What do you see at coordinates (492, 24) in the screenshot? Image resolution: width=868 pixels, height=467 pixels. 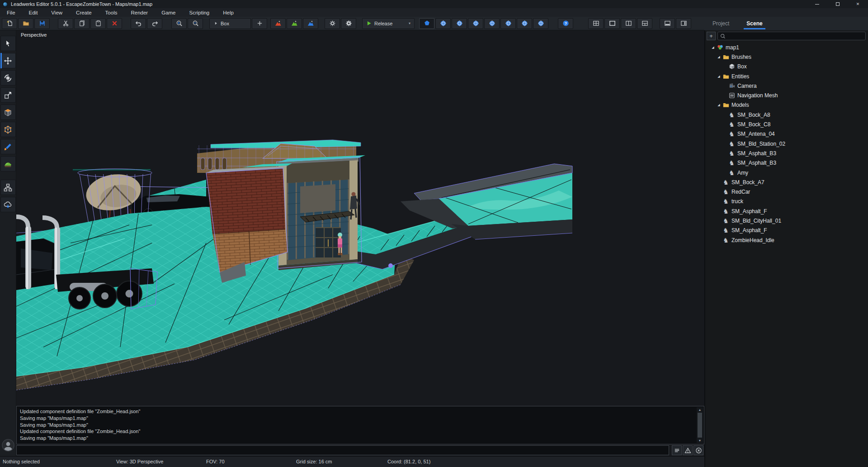 I see `shading-mode-5-button` at bounding box center [492, 24].